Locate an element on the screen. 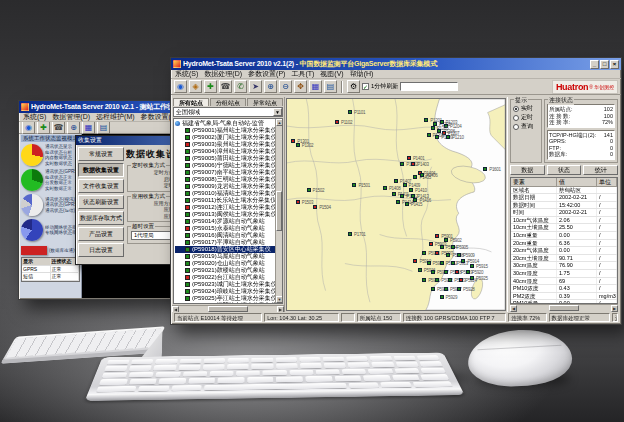  map-station-marker: P5911 is located at coordinates (429, 263).